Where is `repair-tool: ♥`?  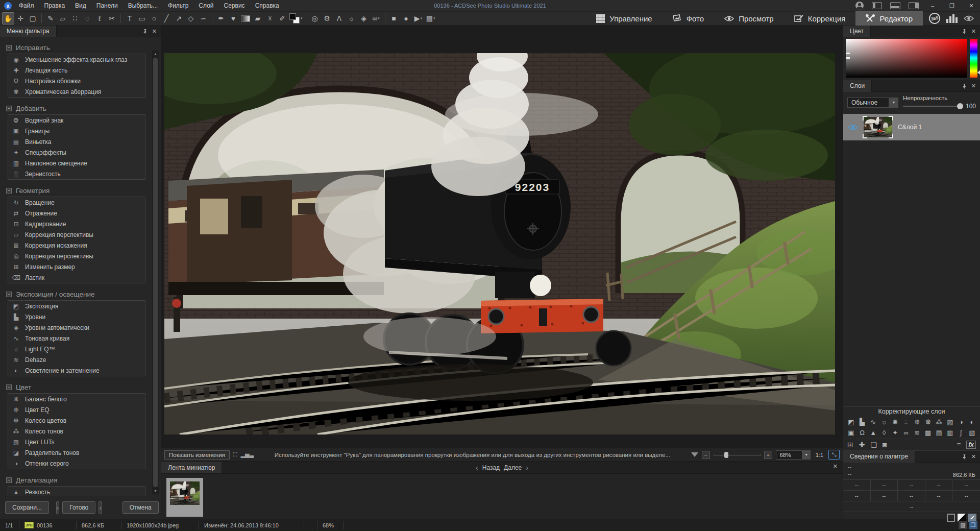 repair-tool: ♥ is located at coordinates (233, 18).